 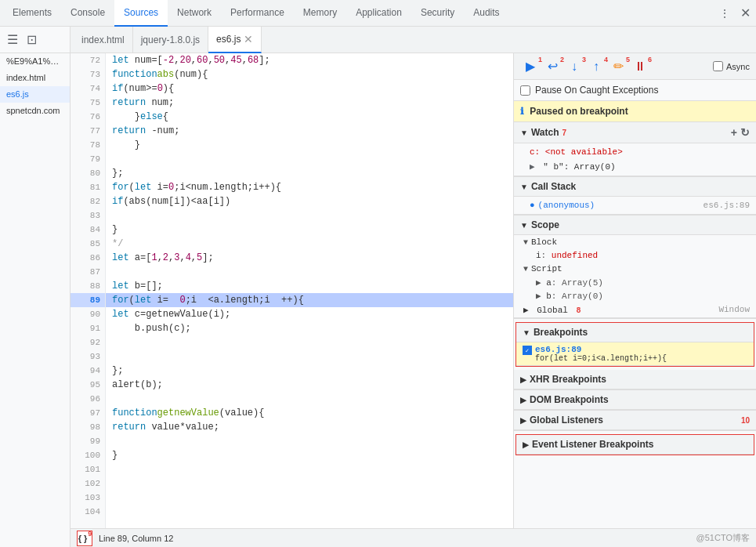 What do you see at coordinates (437, 13) in the screenshot?
I see `tab-security: Security` at bounding box center [437, 13].